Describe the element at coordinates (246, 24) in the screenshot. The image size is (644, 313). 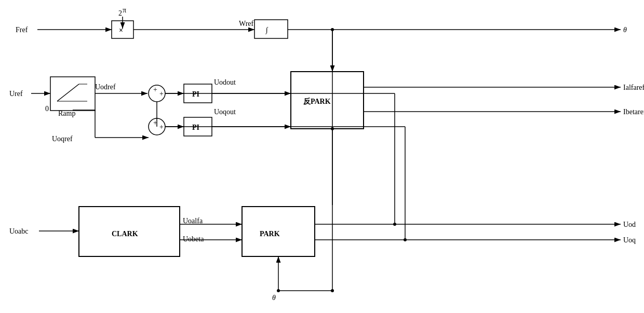
I see `wref-label: Wref` at that location.